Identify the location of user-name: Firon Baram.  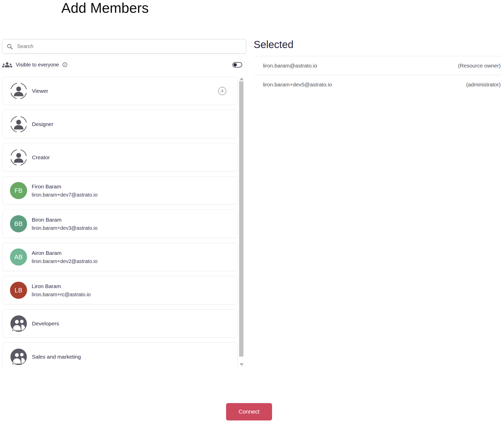
(65, 187).